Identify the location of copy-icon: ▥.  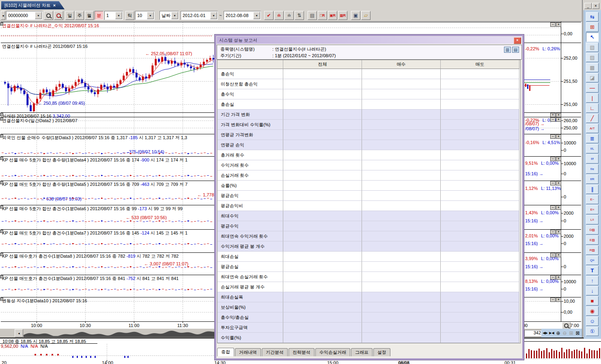
(507, 50).